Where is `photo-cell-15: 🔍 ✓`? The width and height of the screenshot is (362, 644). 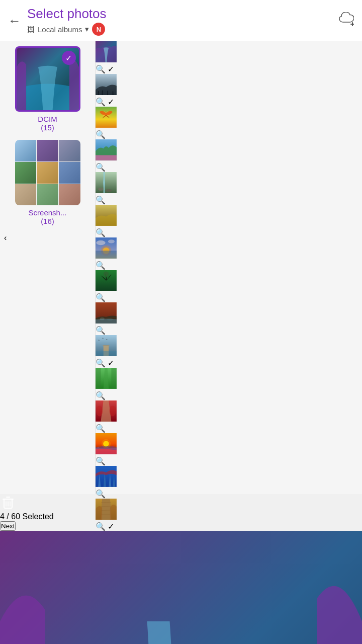 photo-cell-15: 🔍 ✓ is located at coordinates (106, 515).